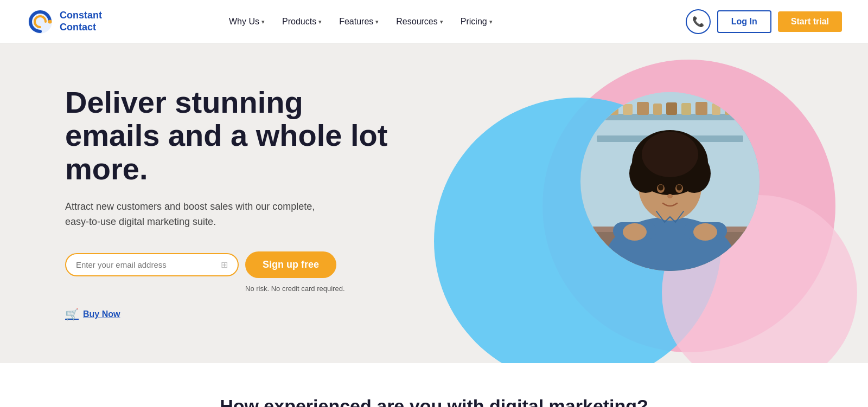  What do you see at coordinates (454, 22) in the screenshot?
I see `nav-links: Why Us ▾ Products ▾ Features ▾ Resources…` at bounding box center [454, 22].